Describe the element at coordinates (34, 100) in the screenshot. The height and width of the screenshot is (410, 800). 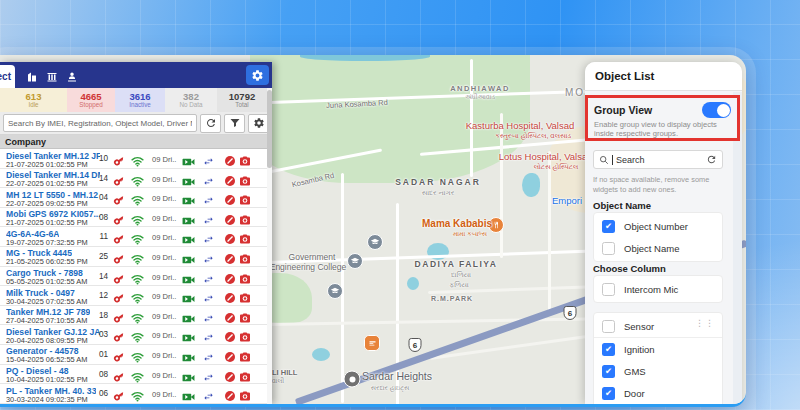
I see `stat-idle: 613Idle` at that location.